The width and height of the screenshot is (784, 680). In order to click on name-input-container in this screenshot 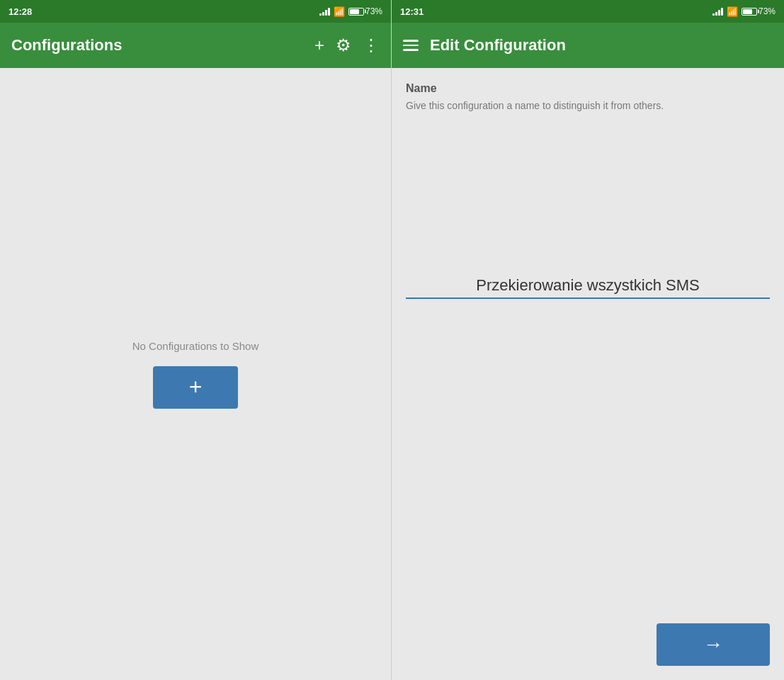, I will do `click(588, 288)`.